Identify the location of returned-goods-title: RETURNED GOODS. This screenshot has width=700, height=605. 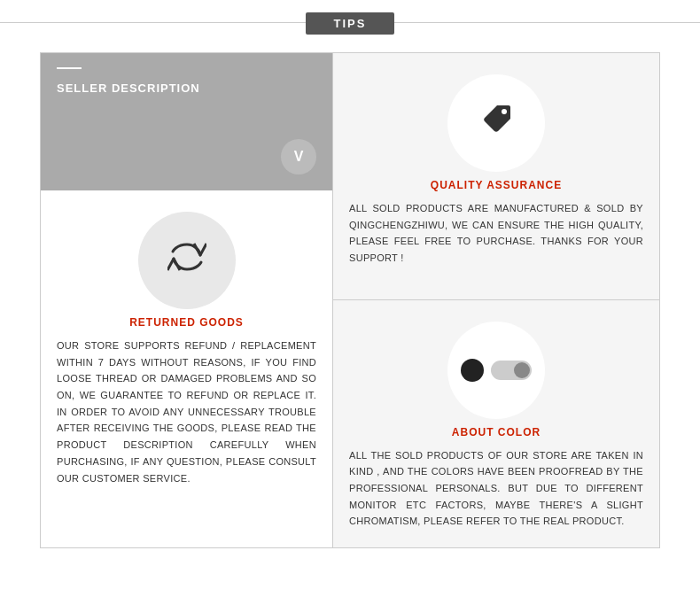
(186, 322).